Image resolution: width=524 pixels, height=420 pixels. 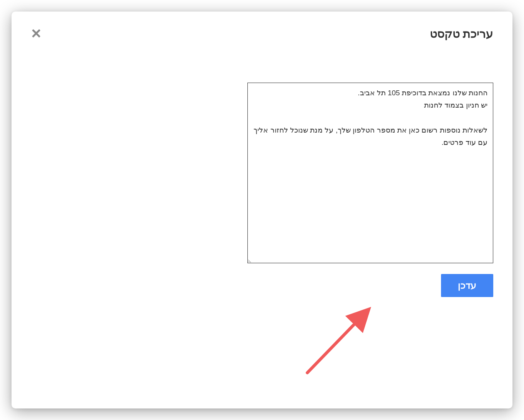 I want to click on modal-title: עריכת טקסט, so click(x=462, y=34).